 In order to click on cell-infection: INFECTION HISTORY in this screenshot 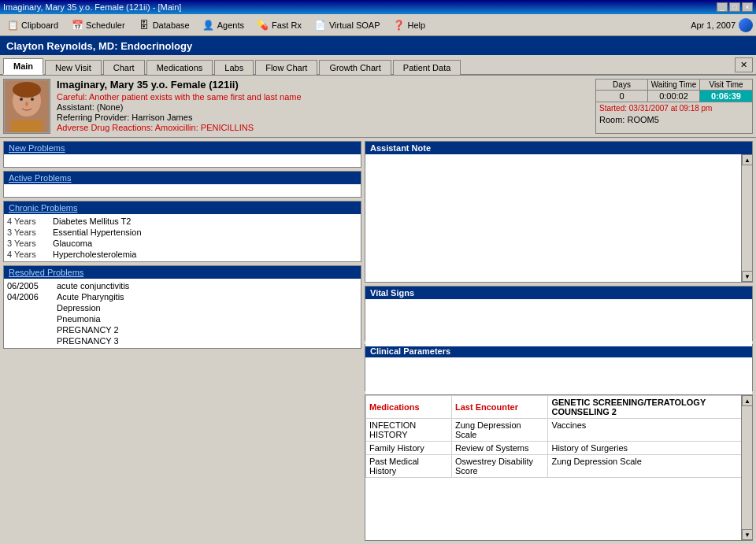, I will do `click(410, 430)`.